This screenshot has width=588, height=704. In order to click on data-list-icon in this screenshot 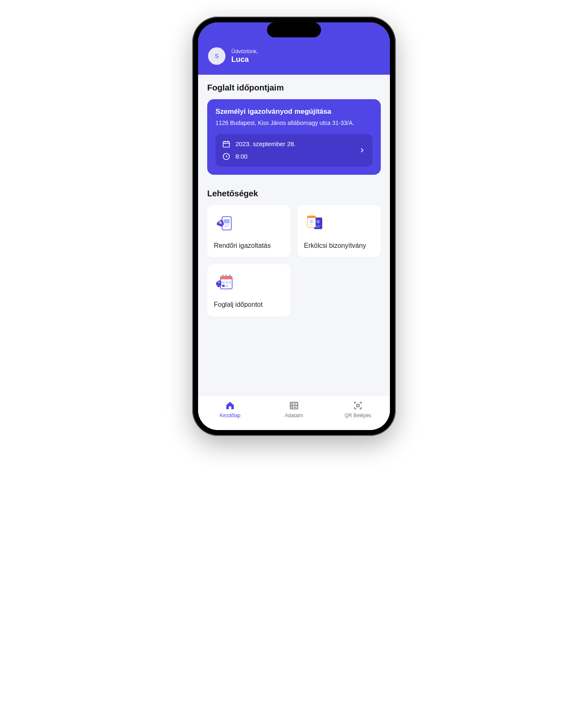, I will do `click(294, 406)`.